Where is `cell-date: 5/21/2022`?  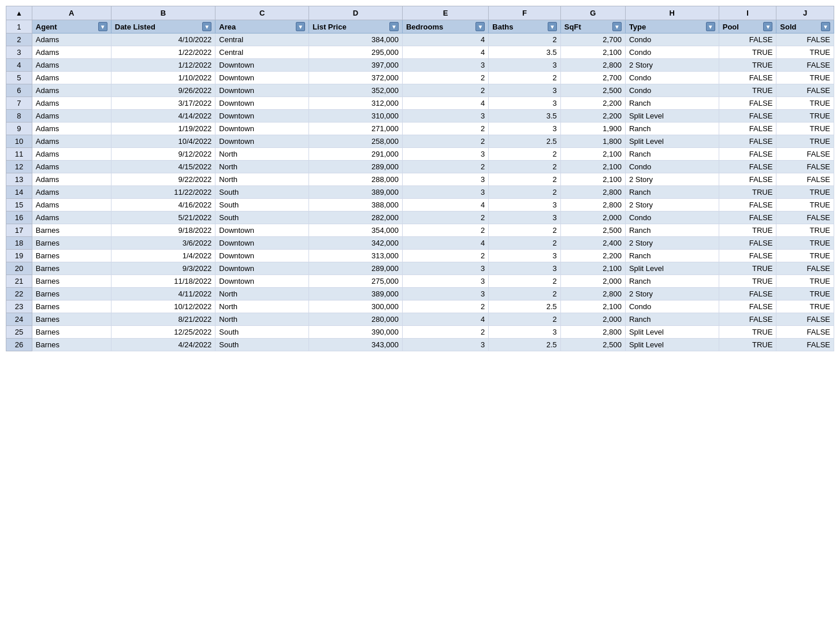
cell-date: 5/21/2022 is located at coordinates (163, 218).